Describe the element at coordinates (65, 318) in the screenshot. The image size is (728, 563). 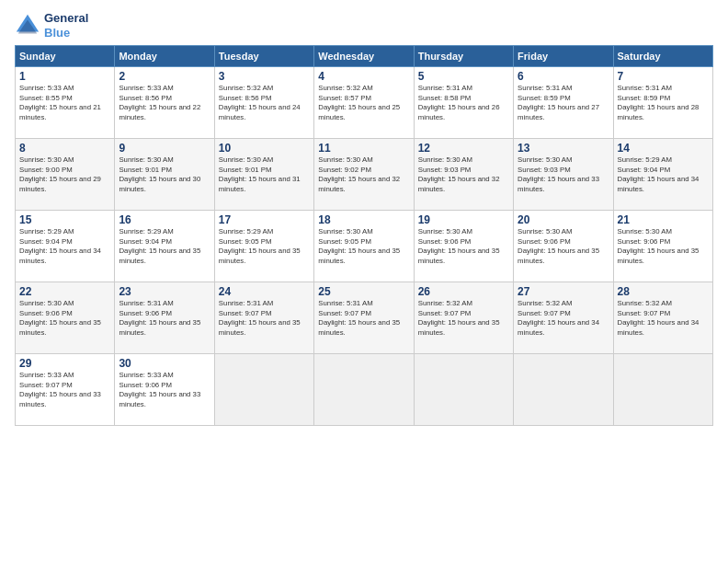
I see `calendar-cell: 22Sunrise: 5:30 AMSunset: 9:06 PMDayligh…` at that location.